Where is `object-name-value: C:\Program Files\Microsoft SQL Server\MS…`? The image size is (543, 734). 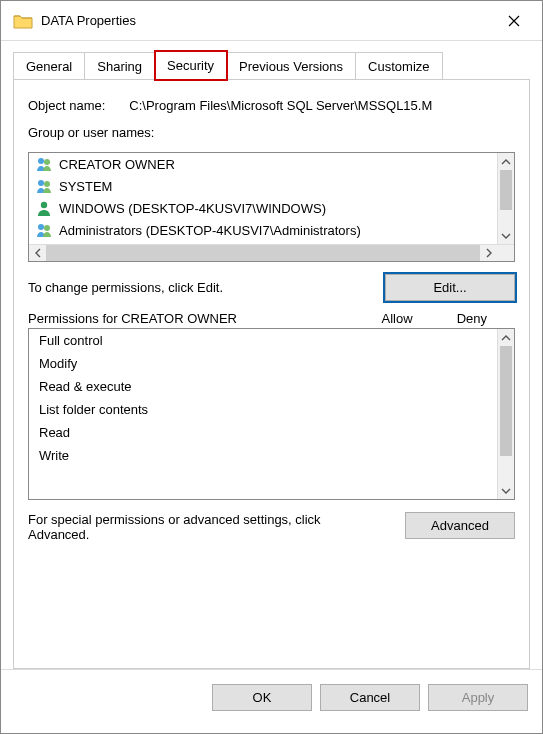 object-name-value: C:\Program Files\Microsoft SQL Server\MS… is located at coordinates (322, 106).